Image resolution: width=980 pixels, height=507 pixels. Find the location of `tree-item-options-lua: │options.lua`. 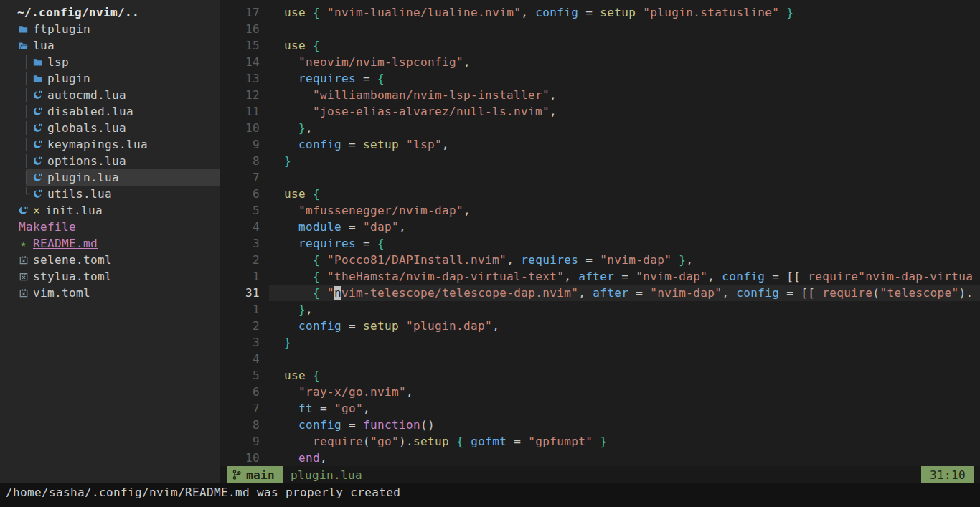

tree-item-options-lua: │options.lua is located at coordinates (110, 161).